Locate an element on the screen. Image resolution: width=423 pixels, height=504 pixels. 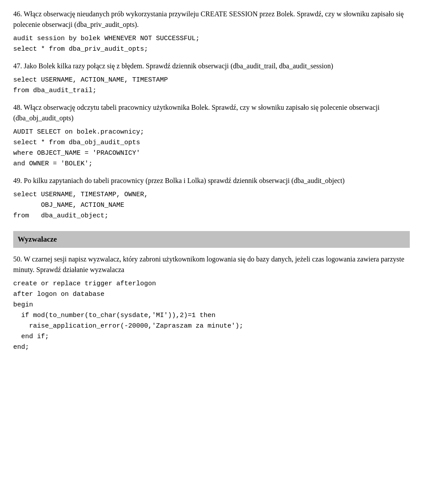
item-47-body: Jako Bolek kilka razy połącz się z błęde… is located at coordinates (178, 66).